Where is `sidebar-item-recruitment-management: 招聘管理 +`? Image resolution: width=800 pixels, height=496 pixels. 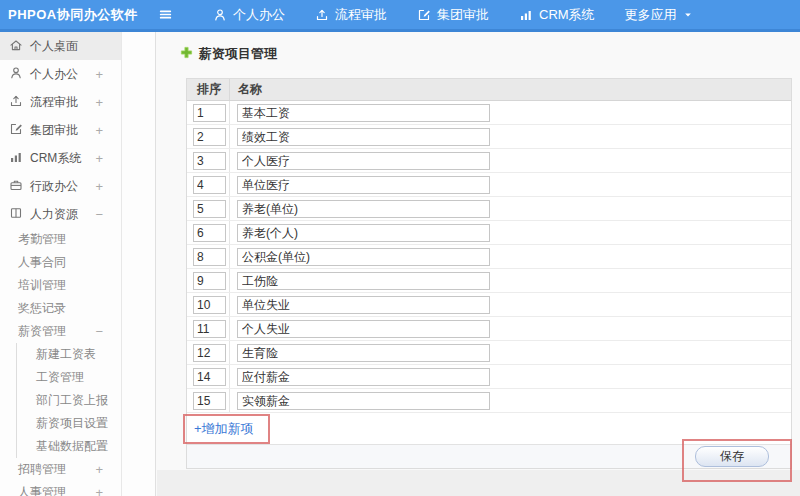 sidebar-item-recruitment-management: 招聘管理 + is located at coordinates (60, 470).